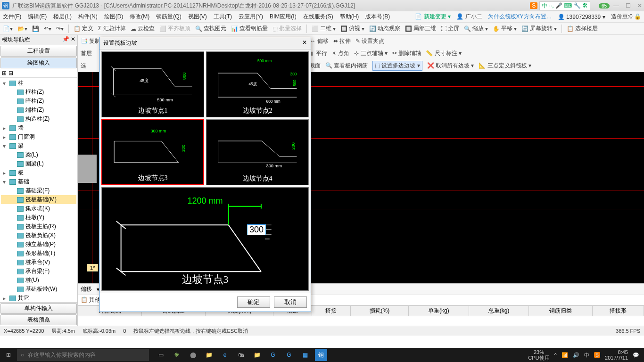 The height and width of the screenshot is (362, 644). Describe the element at coordinates (161, 355) in the screenshot. I see `task-view-icon: ▭` at that location.